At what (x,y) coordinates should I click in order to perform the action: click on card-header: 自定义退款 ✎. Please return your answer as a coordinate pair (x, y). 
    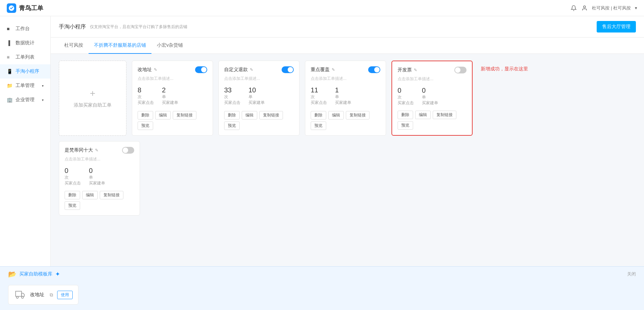
    Looking at the image, I should click on (259, 70).